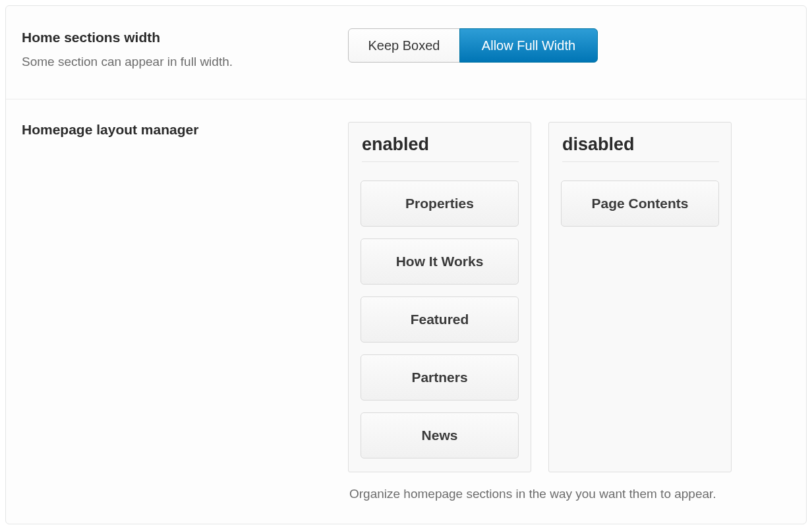 The image size is (812, 527). What do you see at coordinates (185, 38) in the screenshot?
I see `home-sections-width-title: Home sections width` at bounding box center [185, 38].